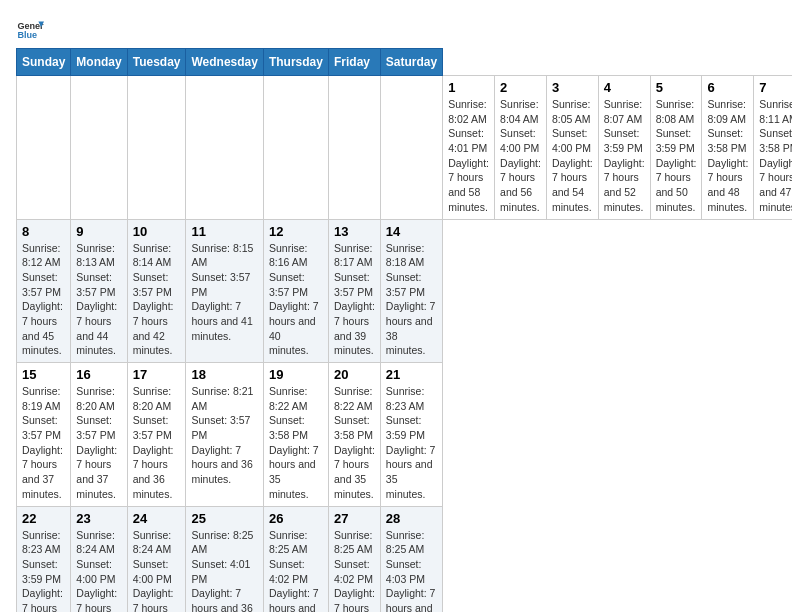 The height and width of the screenshot is (612, 792). Describe the element at coordinates (411, 435) in the screenshot. I see `calendar-cell: 21 Sunrise: 8:23 AMSunset: 3:59 PMDaylig…` at that location.